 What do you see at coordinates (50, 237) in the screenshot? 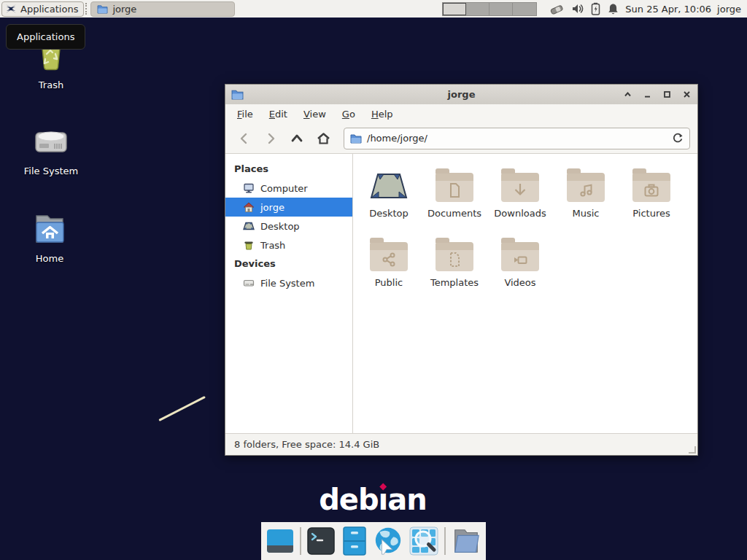
I see `desktop-icon-home: Home` at bounding box center [50, 237].